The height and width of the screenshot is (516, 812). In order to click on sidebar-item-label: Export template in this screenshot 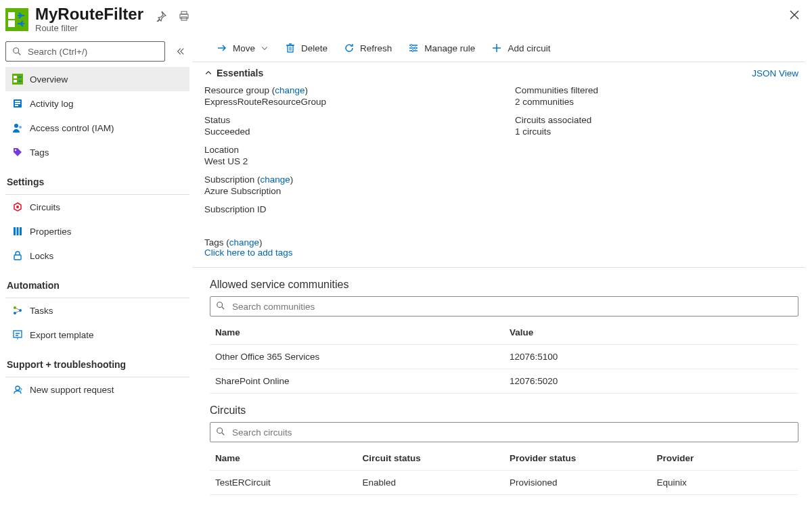, I will do `click(62, 335)`.